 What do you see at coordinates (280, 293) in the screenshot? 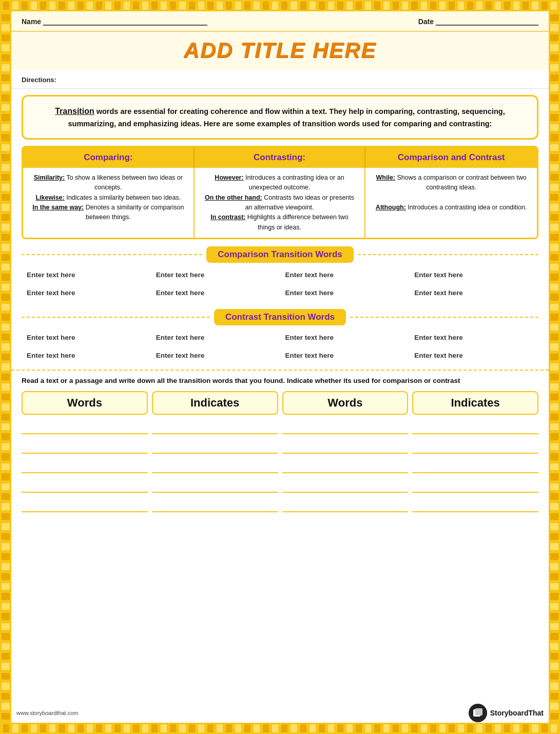
I see `comparison-entry-row-2: Enter text here Enter text here Enter te…` at bounding box center [280, 293].